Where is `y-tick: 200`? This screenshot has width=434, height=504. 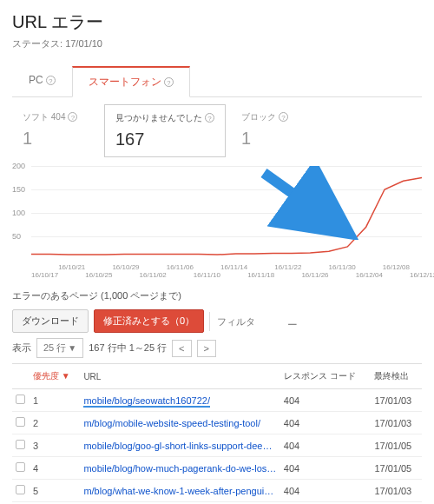 y-tick: 200 is located at coordinates (19, 166).